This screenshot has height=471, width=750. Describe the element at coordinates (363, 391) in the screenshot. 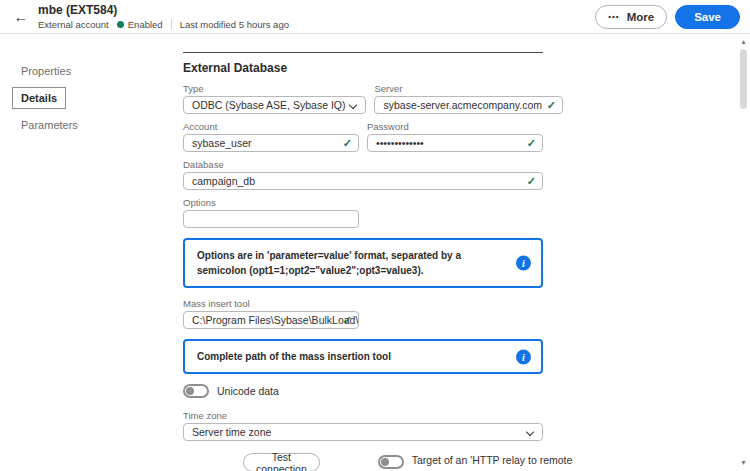

I see `unicode-toggle-row: Unicode data` at that location.